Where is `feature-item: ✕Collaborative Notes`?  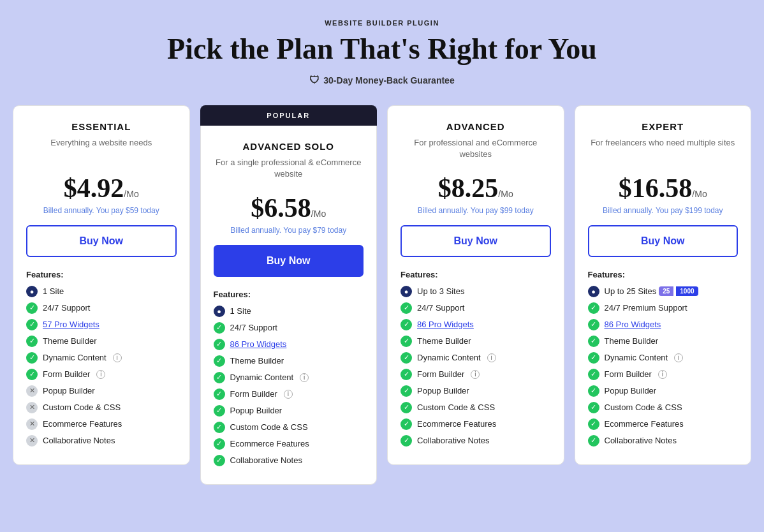
feature-item: ✕Collaborative Notes is located at coordinates (101, 441).